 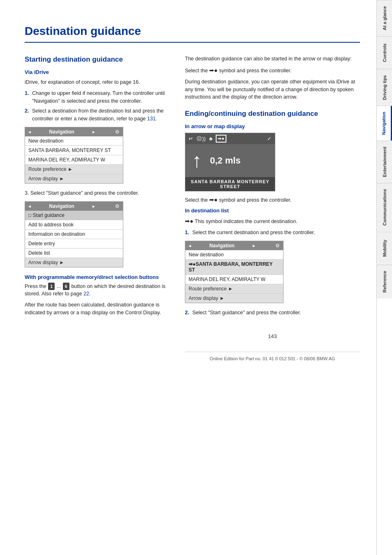 What do you see at coordinates (385, 207) in the screenshot?
I see `tab-communications: Communications` at bounding box center [385, 207].